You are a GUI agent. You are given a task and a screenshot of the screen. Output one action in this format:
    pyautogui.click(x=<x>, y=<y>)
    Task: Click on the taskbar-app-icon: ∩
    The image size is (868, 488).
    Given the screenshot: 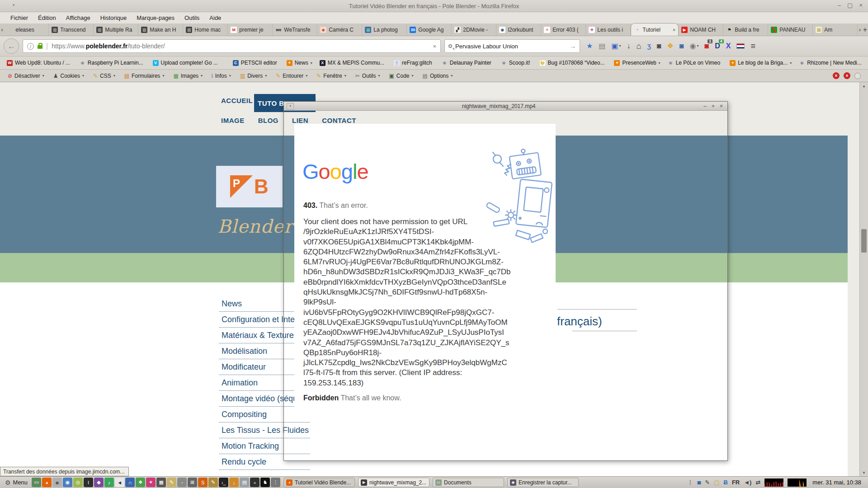 What is the action you would take?
    pyautogui.click(x=130, y=483)
    